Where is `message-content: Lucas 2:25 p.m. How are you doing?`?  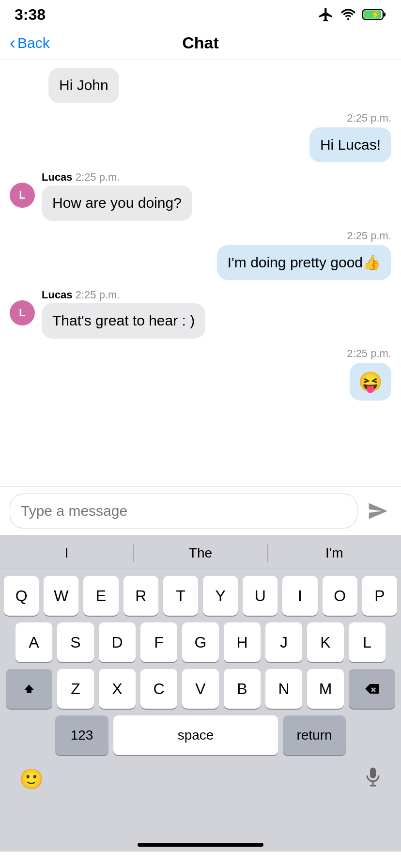 message-content: Lucas 2:25 p.m. How are you doing? is located at coordinates (117, 196).